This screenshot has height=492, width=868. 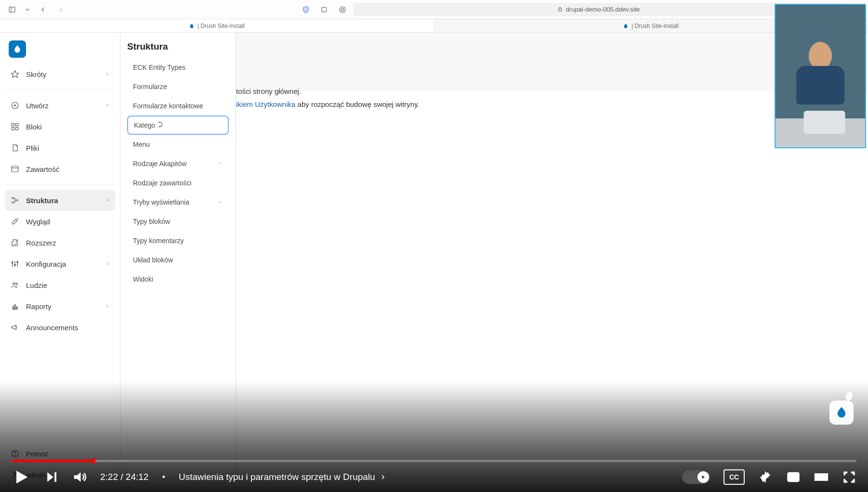 I want to click on address-bar: drupal-demo-005.ddev.site, so click(x=598, y=10).